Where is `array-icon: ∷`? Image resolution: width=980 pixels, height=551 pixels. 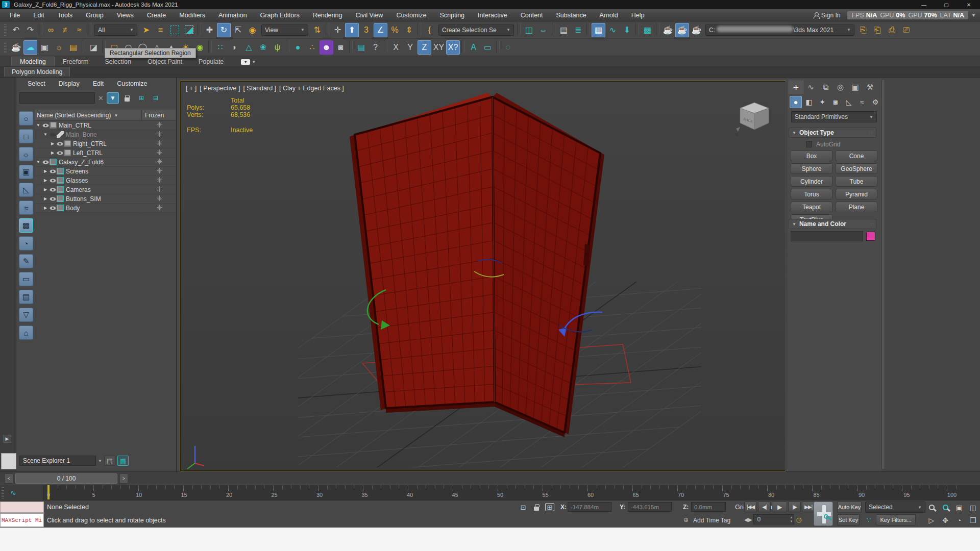
array-icon: ∷ is located at coordinates (220, 47).